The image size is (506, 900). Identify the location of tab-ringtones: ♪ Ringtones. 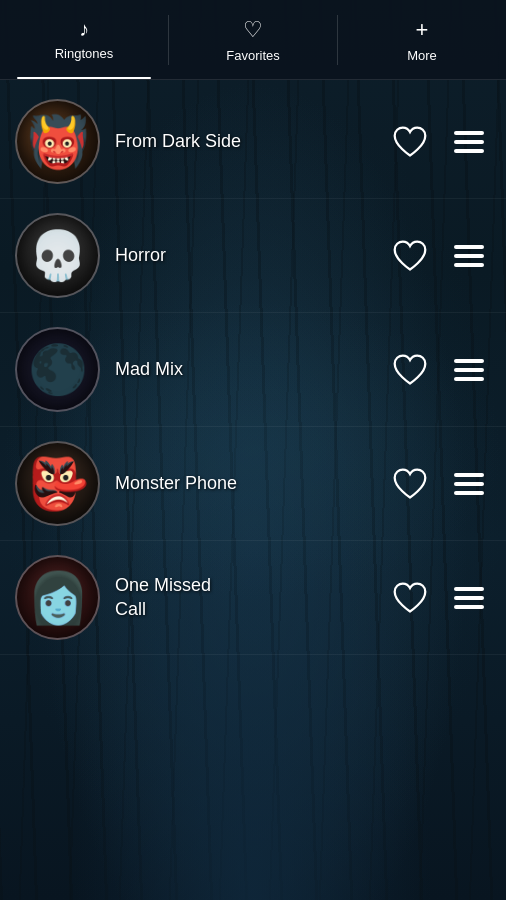
(84, 40).